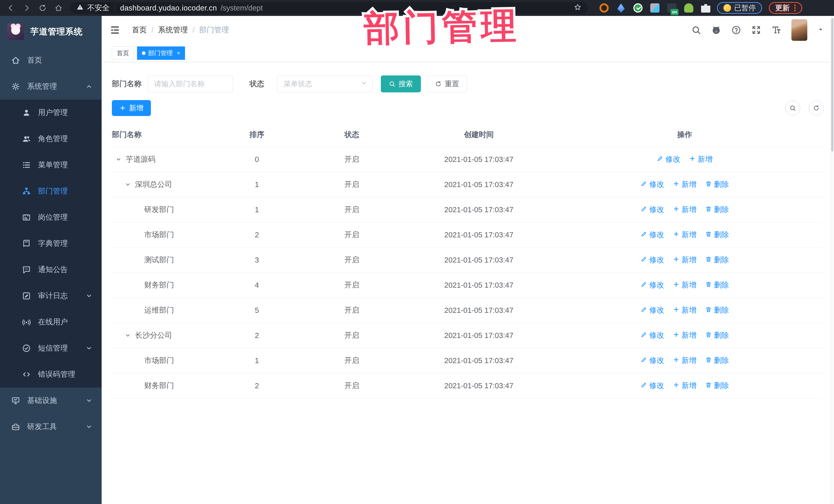 The height and width of the screenshot is (504, 834). Describe the element at coordinates (776, 30) in the screenshot. I see `font-size-icon` at that location.